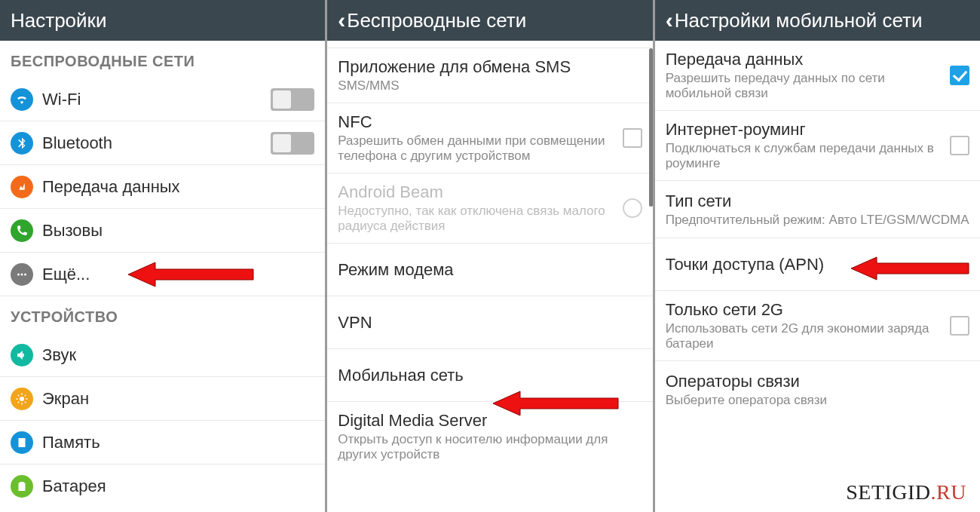  Describe the element at coordinates (163, 443) in the screenshot. I see `row-memory: Память` at that location.